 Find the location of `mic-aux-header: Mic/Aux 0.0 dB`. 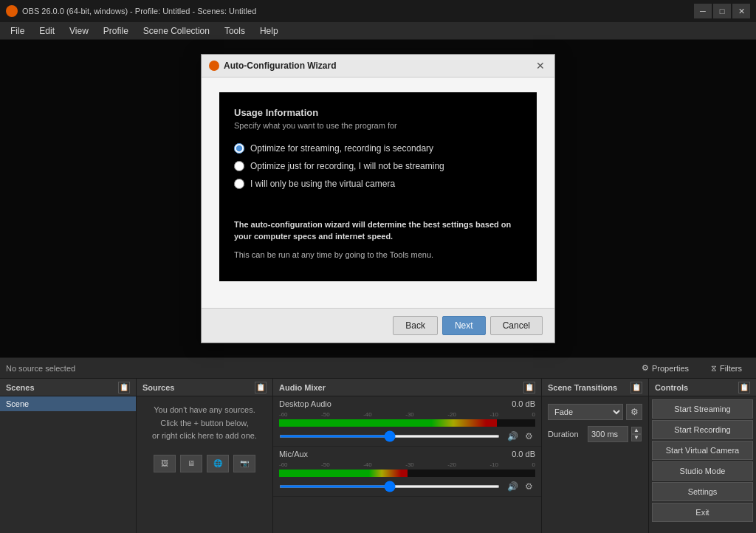

mic-aux-header: Mic/Aux 0.0 dB is located at coordinates (408, 454).